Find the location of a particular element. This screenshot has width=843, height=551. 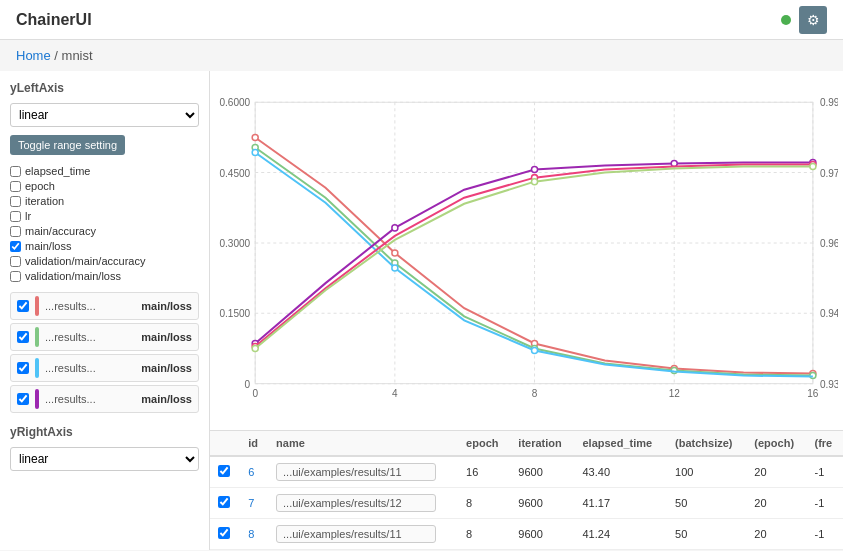

row-2-path is located at coordinates (363, 504).